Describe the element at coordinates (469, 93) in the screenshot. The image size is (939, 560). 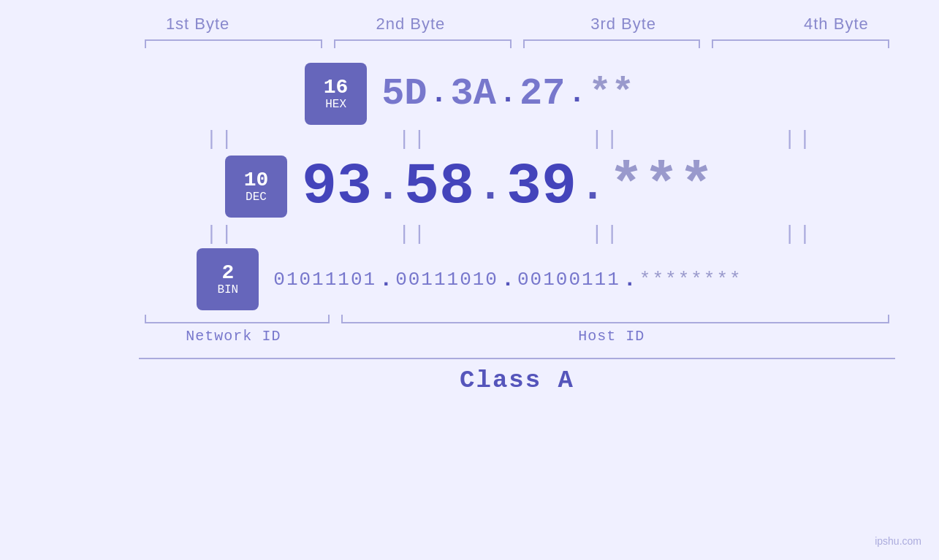
I see `hex-section: 16 HEX 5D . 3A . 27 . **` at that location.